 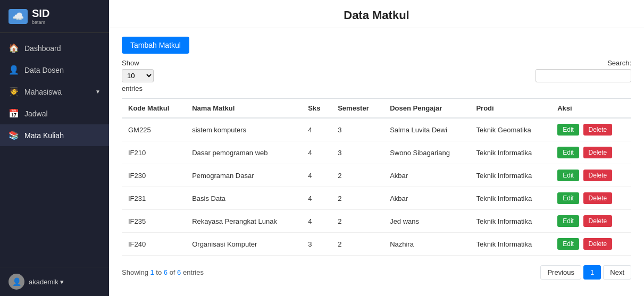 I want to click on table-row: IF210 Dasar pemograman web 4 3 Swono Sib…, so click(x=377, y=153).